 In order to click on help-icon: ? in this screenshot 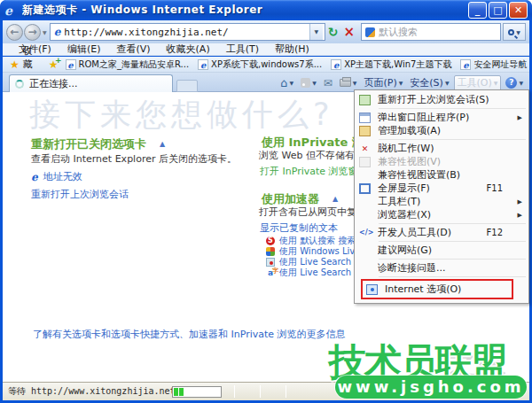, I will do `click(511, 83)`.